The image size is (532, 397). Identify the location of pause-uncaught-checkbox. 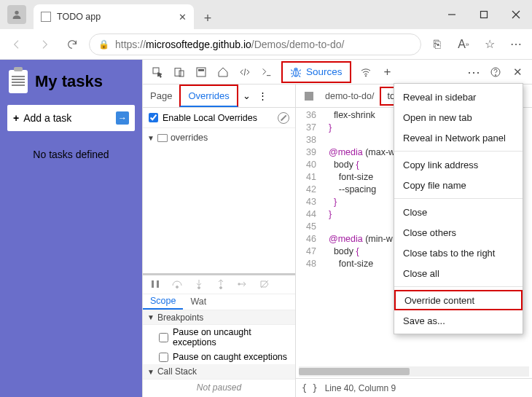
(163, 338).